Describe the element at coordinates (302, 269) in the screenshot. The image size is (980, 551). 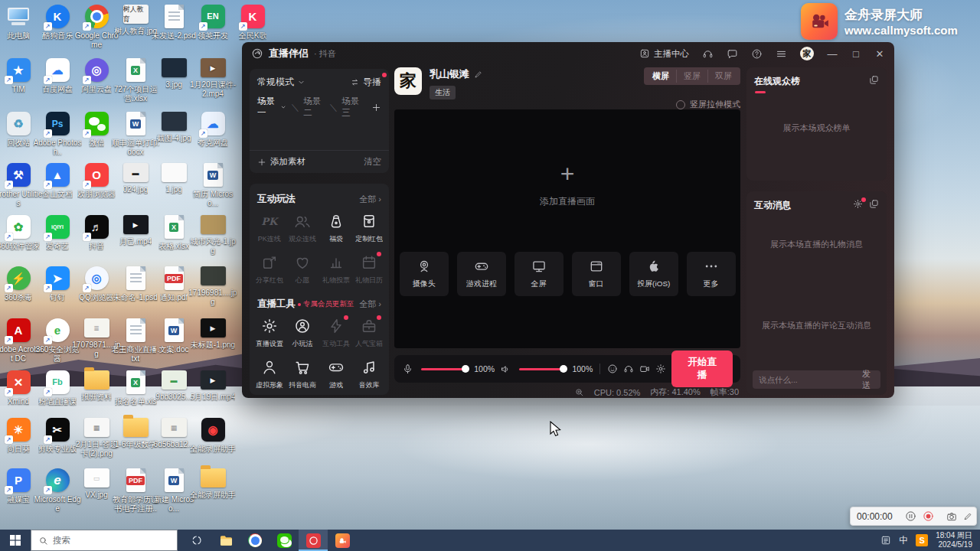
I see `interact-心愿: 心愿` at that location.